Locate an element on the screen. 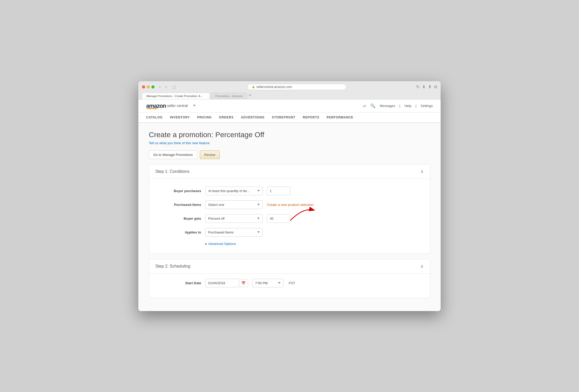  buyer-purchases-label: Buyer purchases is located at coordinates (180, 191).